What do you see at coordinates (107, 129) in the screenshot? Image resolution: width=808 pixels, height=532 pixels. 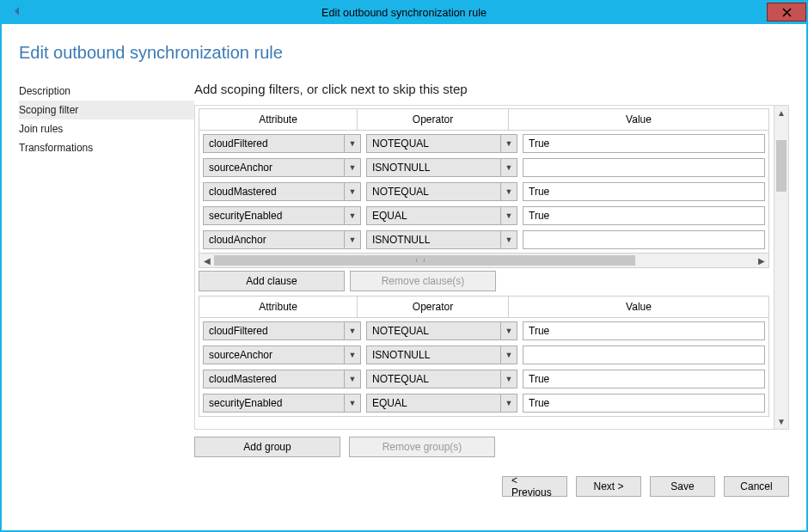 I see `sidebar-item-join-rules: Join rules` at bounding box center [107, 129].